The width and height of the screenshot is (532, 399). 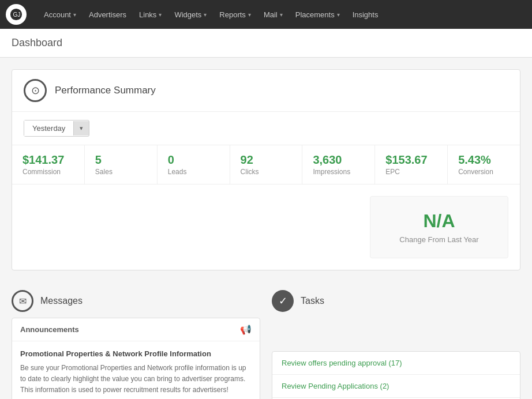 I want to click on nia-box: N/A Change From Last Year, so click(x=439, y=227).